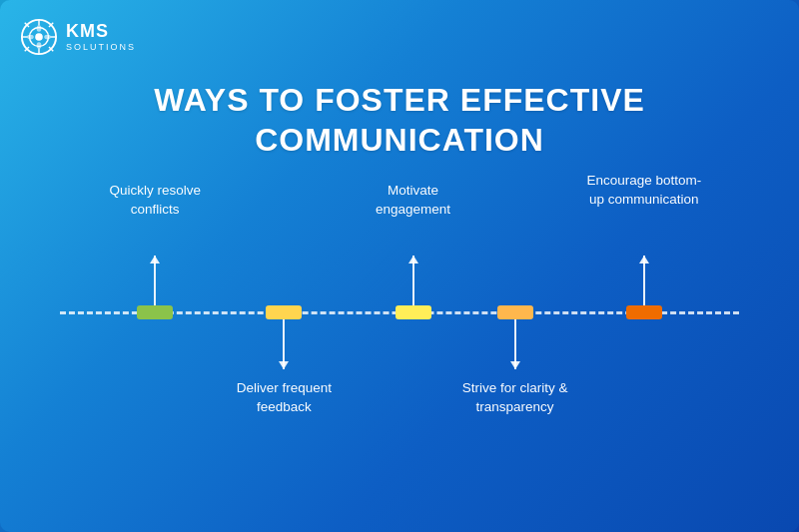 The height and width of the screenshot is (532, 799). Describe the element at coordinates (400, 140) in the screenshot. I see `title-line2: COMMUNICATION` at that location.